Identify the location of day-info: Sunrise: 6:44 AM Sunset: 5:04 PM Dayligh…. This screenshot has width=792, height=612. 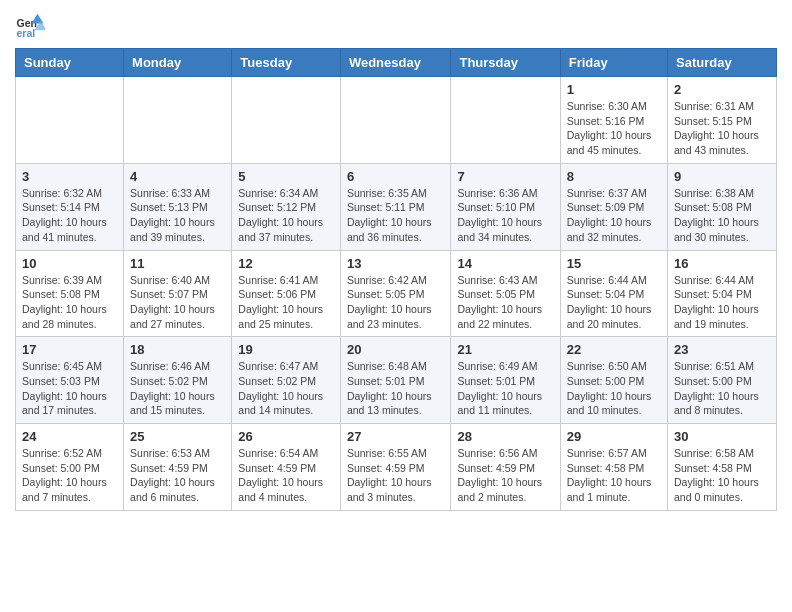
(722, 302).